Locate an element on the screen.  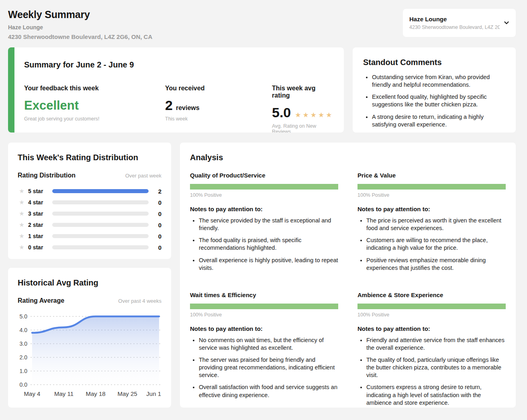
rating-distribution-card: This Week's Rating Distribution Rating D… is located at coordinates (90, 201).